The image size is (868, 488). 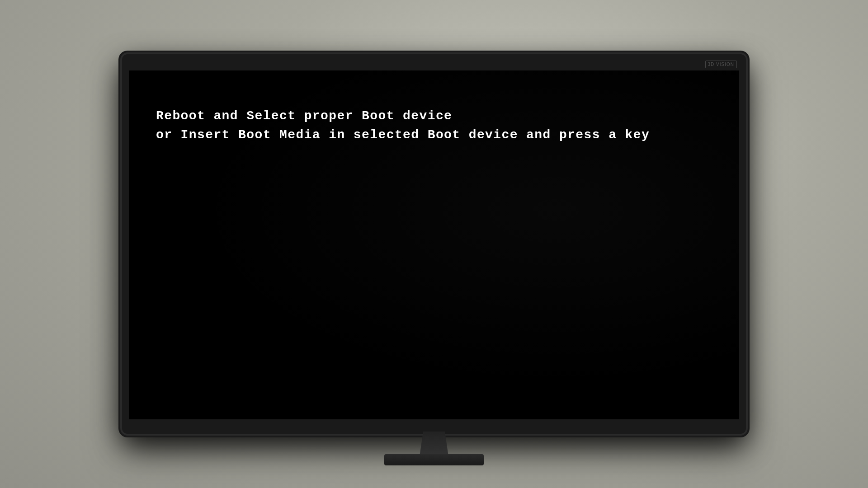 What do you see at coordinates (434, 460) in the screenshot?
I see `monitor-stand-base` at bounding box center [434, 460].